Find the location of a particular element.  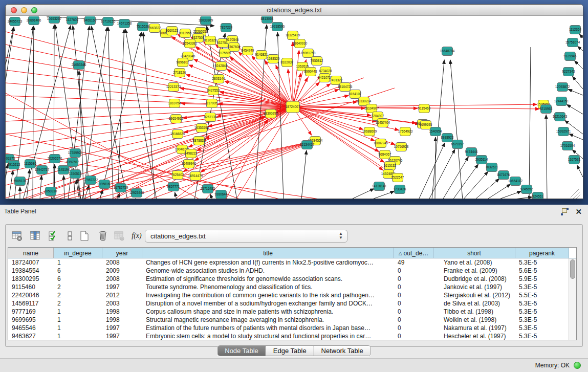

graph-node: 9215953 is located at coordinates (547, 110).